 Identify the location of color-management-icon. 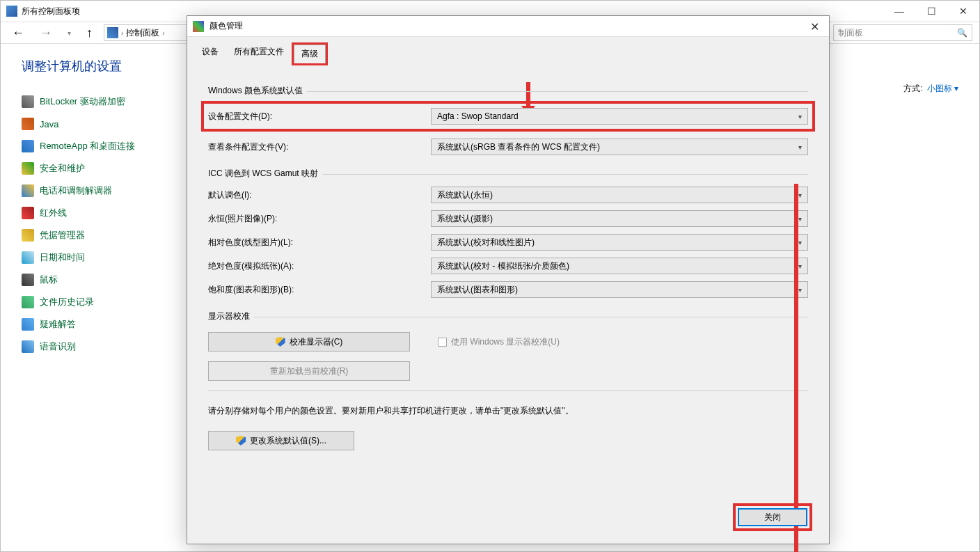
(198, 26).